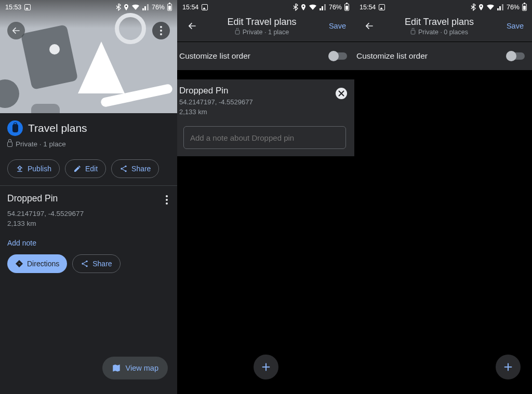  What do you see at coordinates (88, 57) in the screenshot?
I see `list-hero-image` at bounding box center [88, 57].